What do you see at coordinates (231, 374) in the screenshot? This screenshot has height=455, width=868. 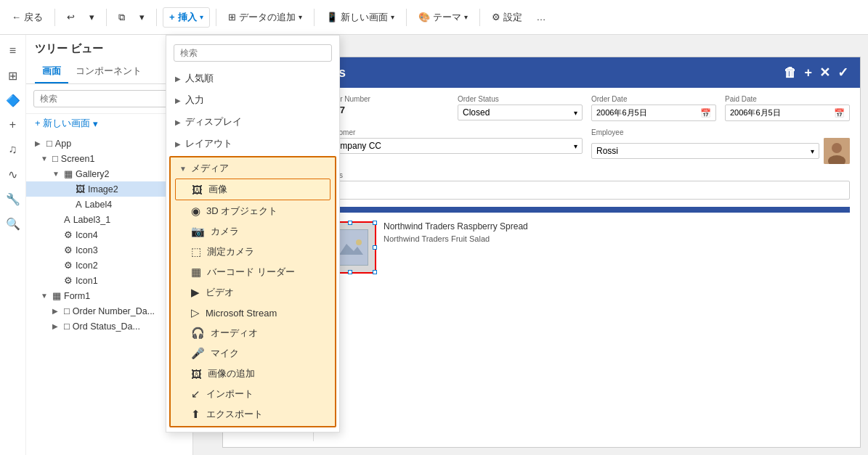 I see `dropdown-add-image-label: 画像の追加` at bounding box center [231, 374].